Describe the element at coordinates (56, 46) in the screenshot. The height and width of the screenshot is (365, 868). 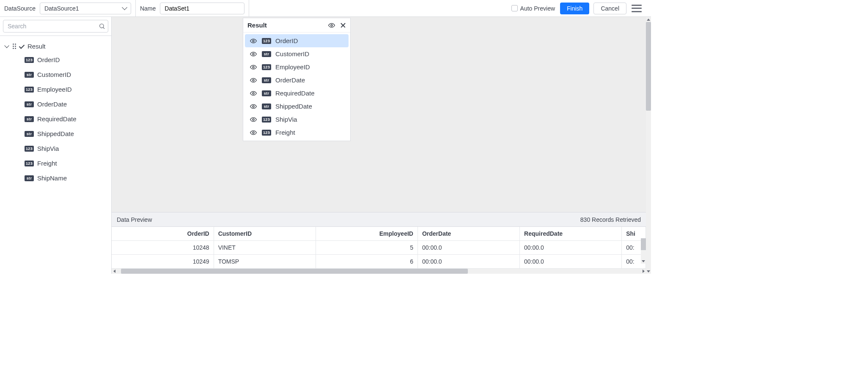
I see `tree-root-result: Result` at that location.